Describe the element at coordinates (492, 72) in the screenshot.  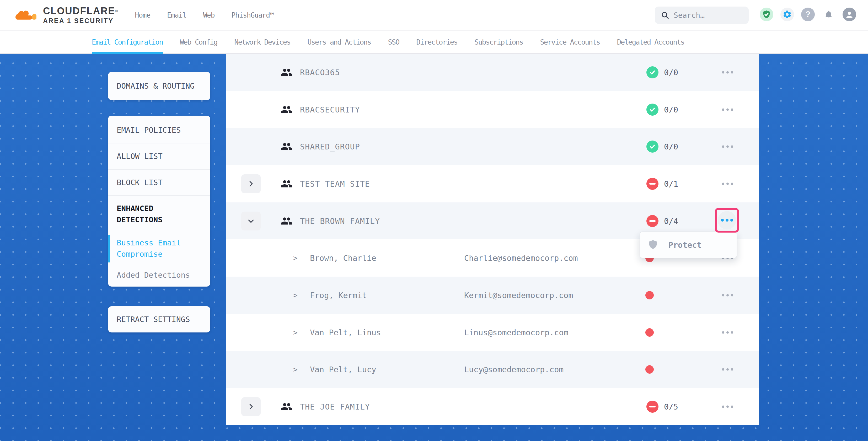
I see `table-row-group: RBACO3650/0` at that location.